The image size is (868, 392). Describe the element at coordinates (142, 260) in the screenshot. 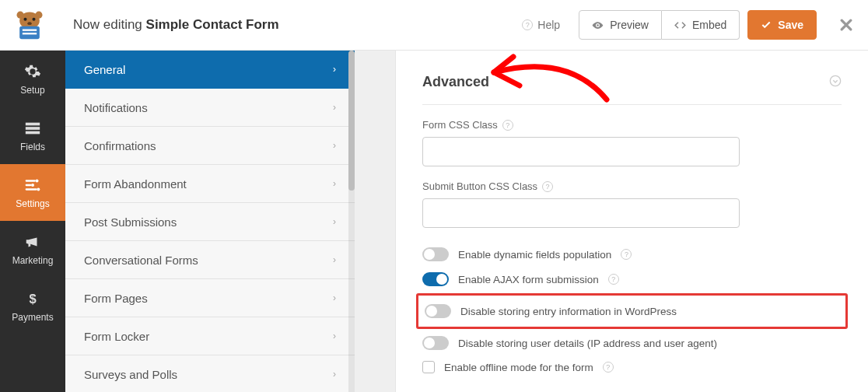

I see `subnav-label: Conversational Forms` at that location.